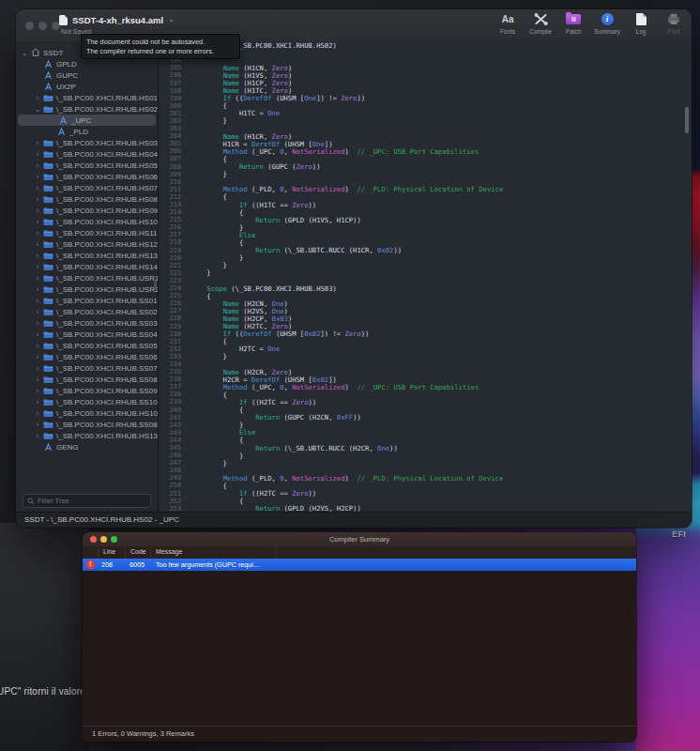 The height and width of the screenshot is (751, 700). Describe the element at coordinates (172, 485) in the screenshot. I see `line-number: 250` at that location.